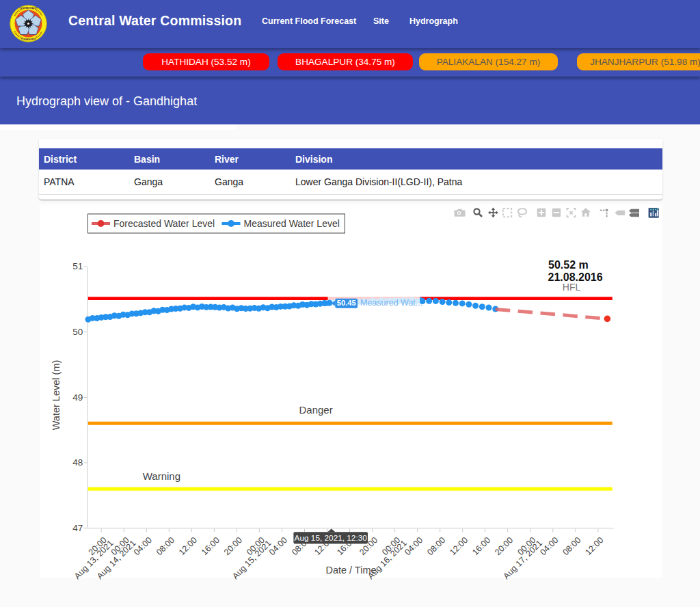  Describe the element at coordinates (161, 476) in the screenshot. I see `svg-text: Warning` at that location.